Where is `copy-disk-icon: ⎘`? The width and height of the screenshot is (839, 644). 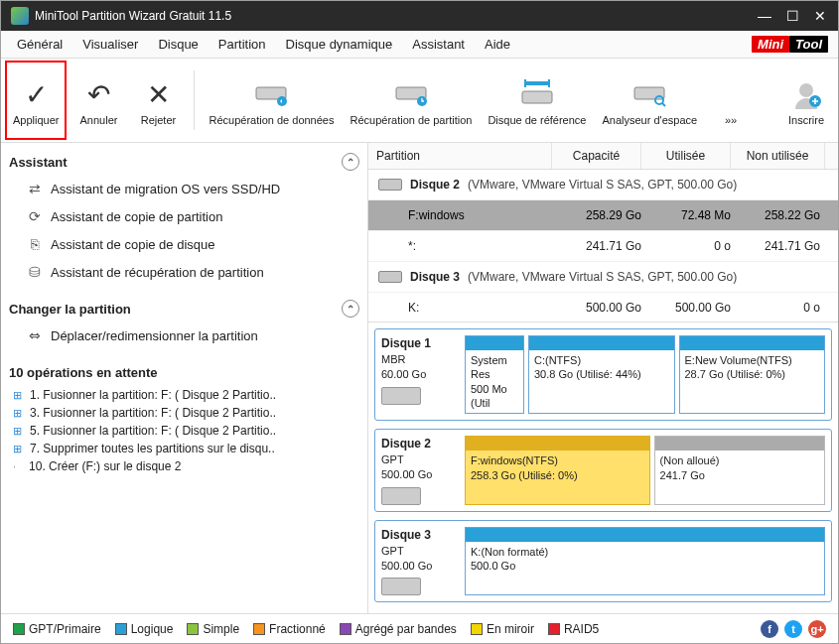
copy-disk-icon: ⎘ is located at coordinates (35, 244).